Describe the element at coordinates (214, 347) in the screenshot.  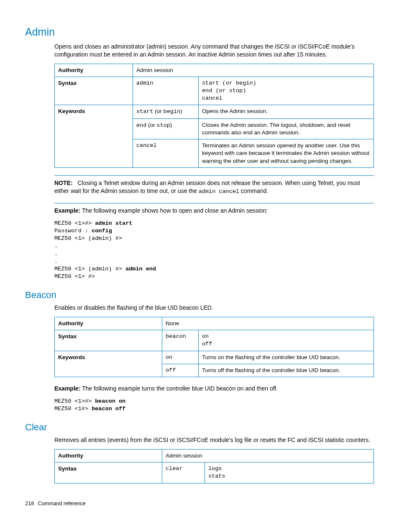
I see `beacon-table: Authority None Syntax beacon on off Keyw…` at that location.